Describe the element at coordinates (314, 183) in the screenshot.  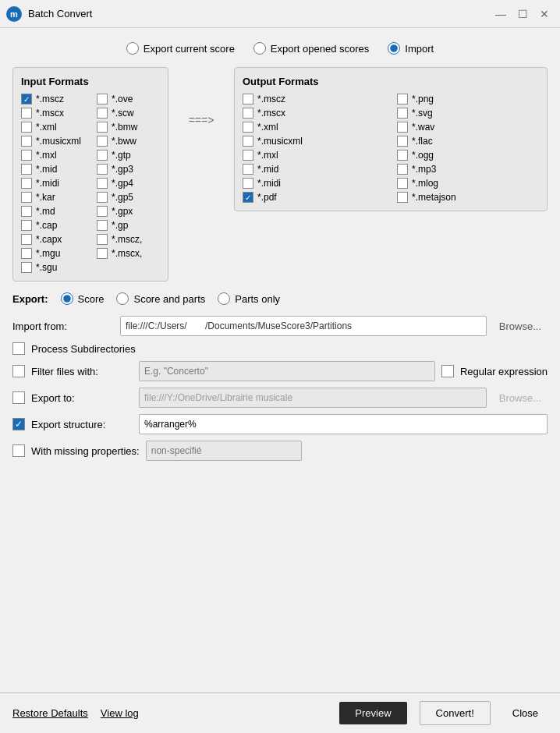
I see `list-item: *.midi` at that location.